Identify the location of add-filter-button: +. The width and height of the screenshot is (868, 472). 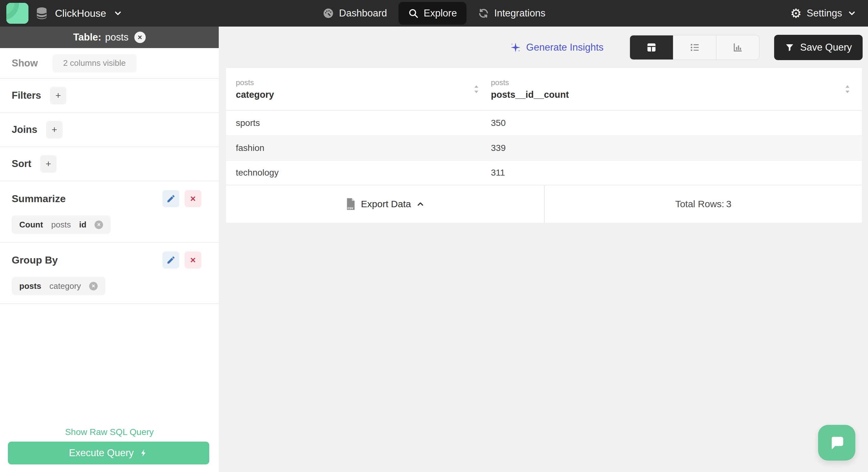
(58, 96).